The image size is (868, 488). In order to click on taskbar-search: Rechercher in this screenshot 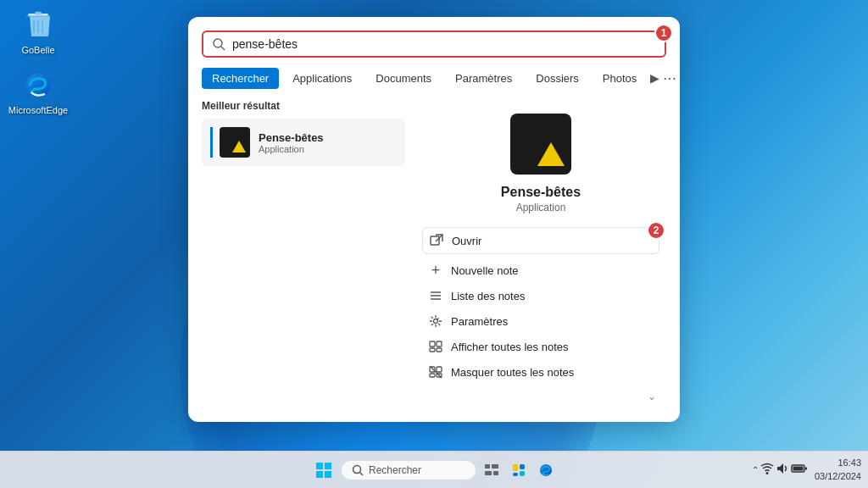, I will do `click(409, 470)`.